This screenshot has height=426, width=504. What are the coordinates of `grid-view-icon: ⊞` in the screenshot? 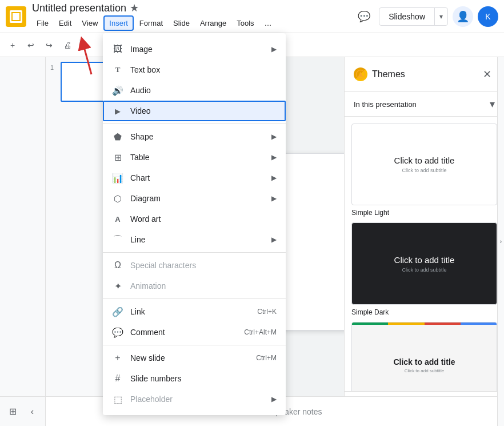 It's located at (13, 412).